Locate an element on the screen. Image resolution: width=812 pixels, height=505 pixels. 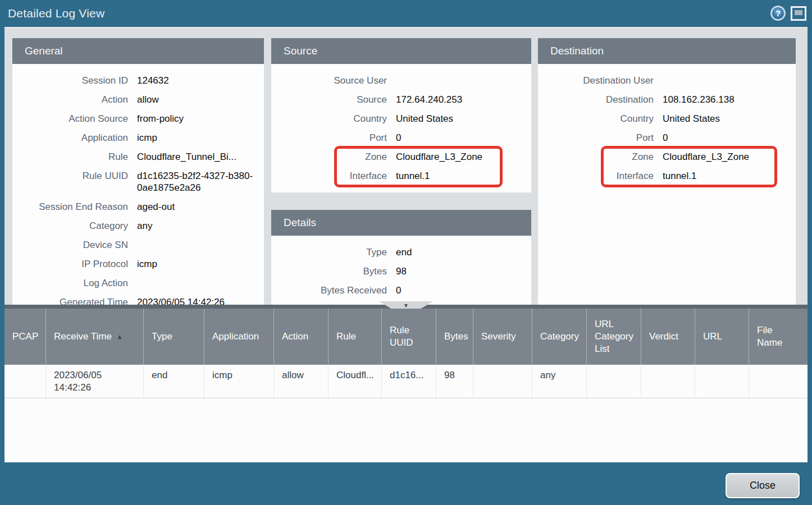
field-label: Application is located at coordinates (70, 138).